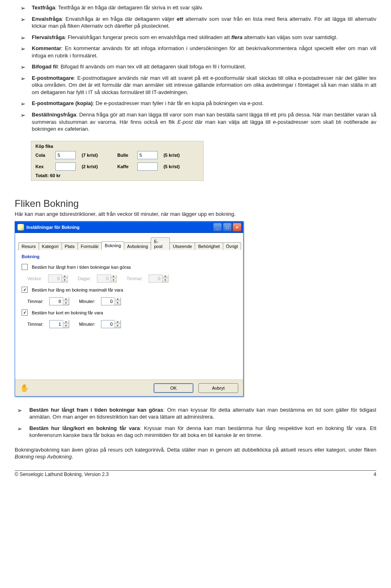 The width and height of the screenshot is (391, 588). What do you see at coordinates (68, 313) in the screenshot?
I see `checkbox-label: Bestäm hur kort en bokning får vara` at bounding box center [68, 313].